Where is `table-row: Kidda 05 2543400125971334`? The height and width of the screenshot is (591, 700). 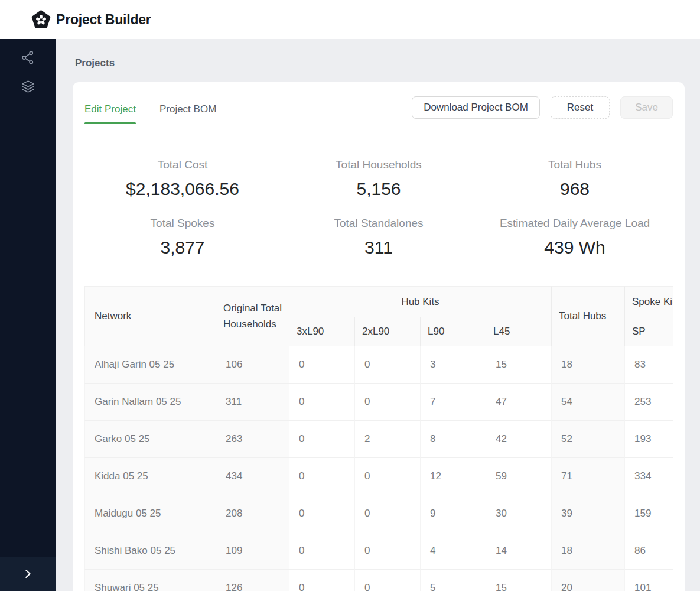 table-row: Kidda 05 2543400125971334 is located at coordinates (379, 476).